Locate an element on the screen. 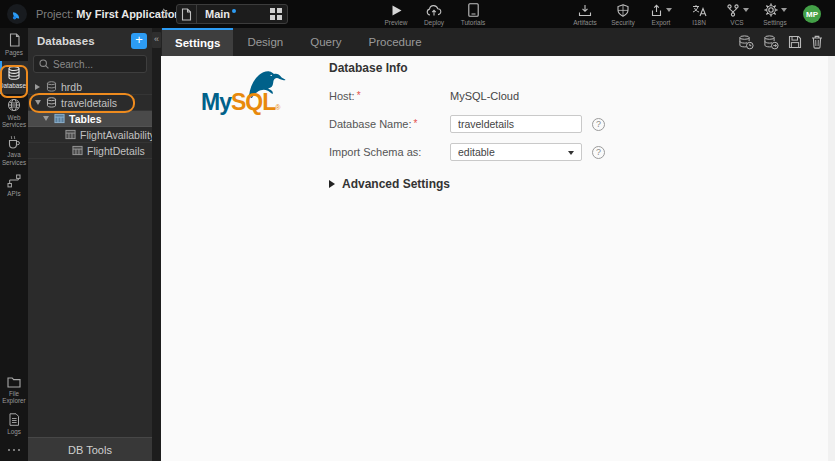  export-button: Export is located at coordinates (661, 14).